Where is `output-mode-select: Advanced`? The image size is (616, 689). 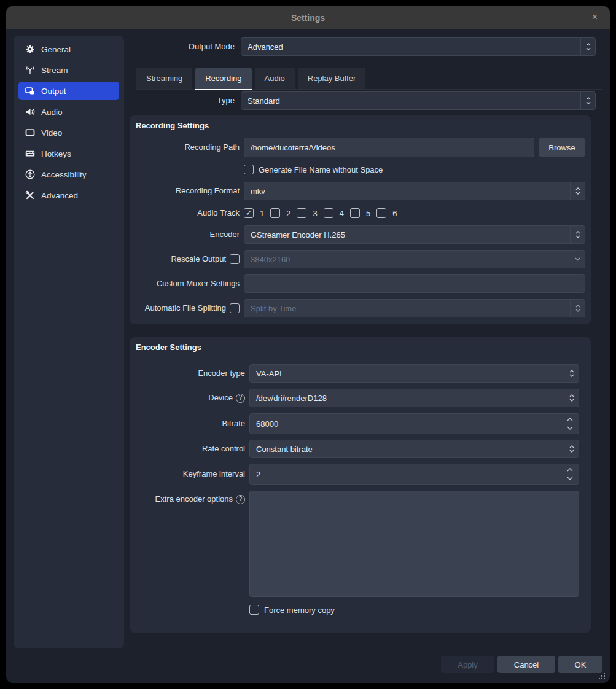
output-mode-select: Advanced is located at coordinates (418, 47).